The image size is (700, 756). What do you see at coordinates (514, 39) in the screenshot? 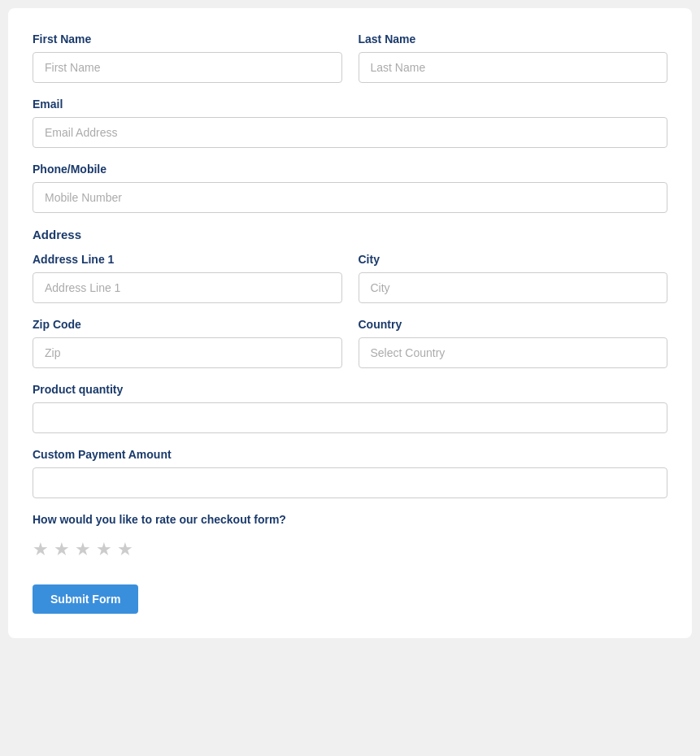
I see `last-name-label: Last Name` at bounding box center [514, 39].